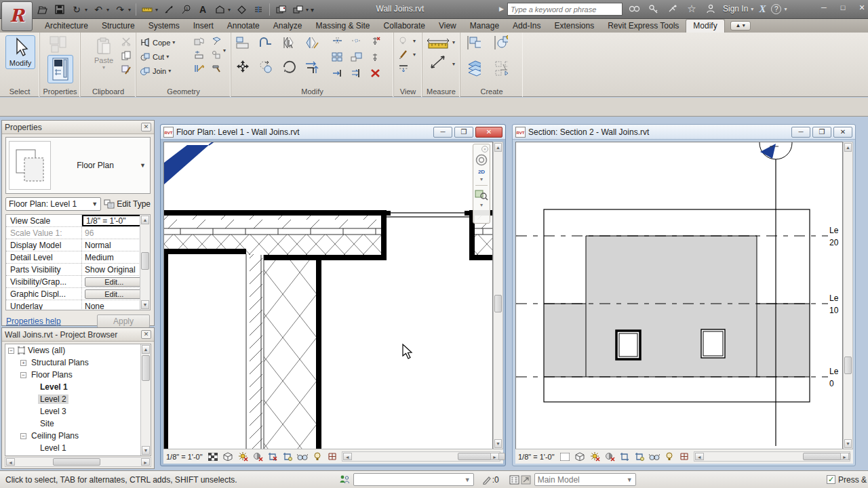 This screenshot has height=488, width=868. Describe the element at coordinates (157, 9) in the screenshot. I see `measure-dropdown: ▾` at that location.